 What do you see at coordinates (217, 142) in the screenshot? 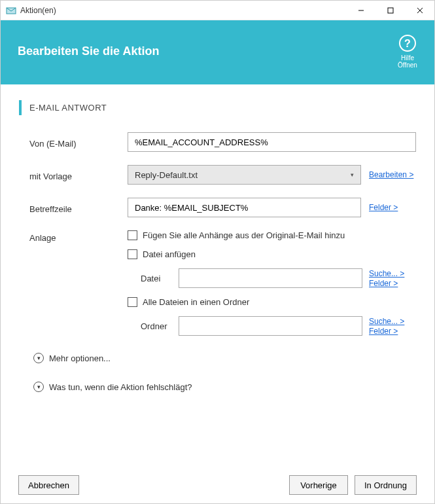
I see `row-from: Von (E-Mail)` at bounding box center [217, 142].